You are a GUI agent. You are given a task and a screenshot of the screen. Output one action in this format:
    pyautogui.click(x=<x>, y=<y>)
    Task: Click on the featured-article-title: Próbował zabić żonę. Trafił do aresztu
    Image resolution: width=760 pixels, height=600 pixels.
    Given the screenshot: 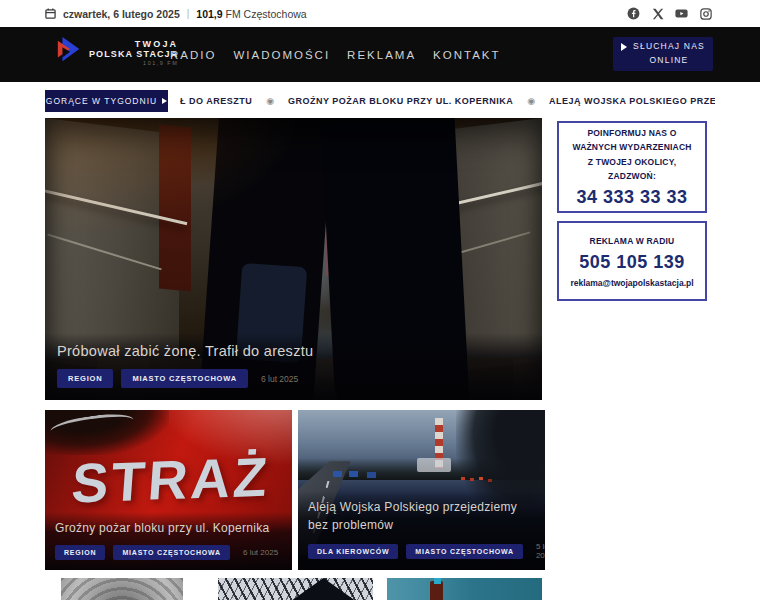 What is the action you would take?
    pyautogui.click(x=294, y=351)
    